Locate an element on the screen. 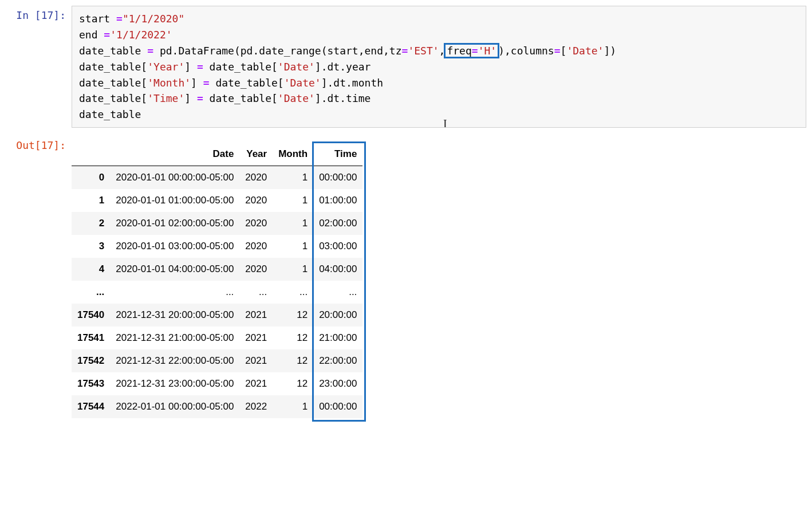  col-header-year: Year is located at coordinates (256, 155).